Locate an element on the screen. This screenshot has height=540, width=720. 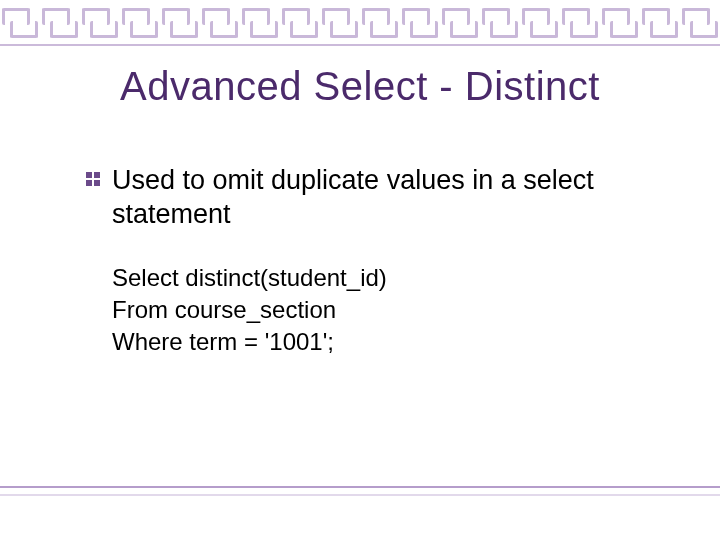
code-line-3: Where term = '1001'; is located at coordinates (389, 342).